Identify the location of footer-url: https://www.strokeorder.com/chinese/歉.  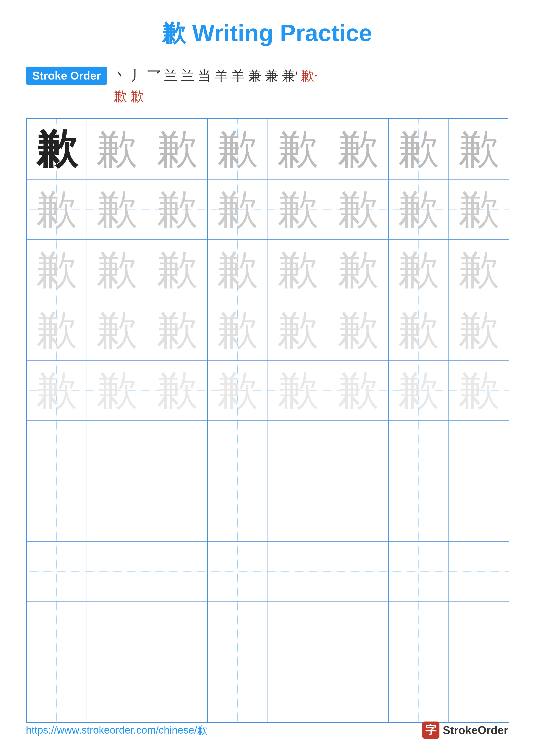
(116, 730).